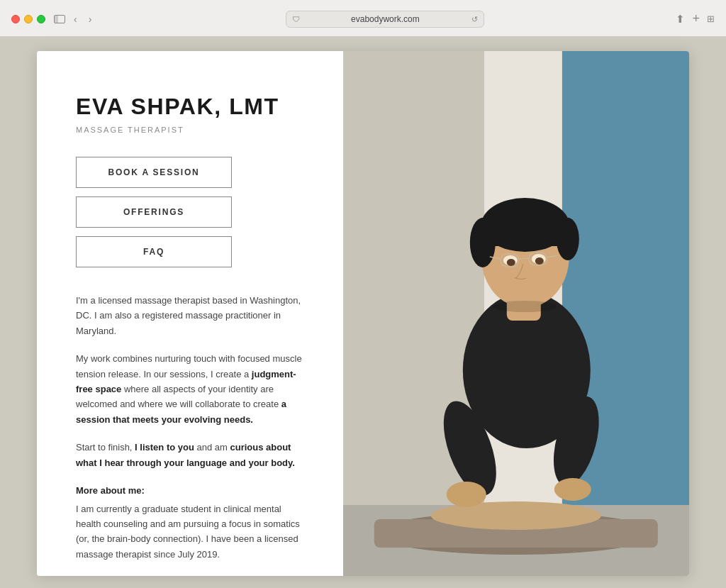 The height and width of the screenshot is (588, 726). Describe the element at coordinates (190, 316) in the screenshot. I see `paragraph-1: I'm a licensed massage therapist based i…` at that location.